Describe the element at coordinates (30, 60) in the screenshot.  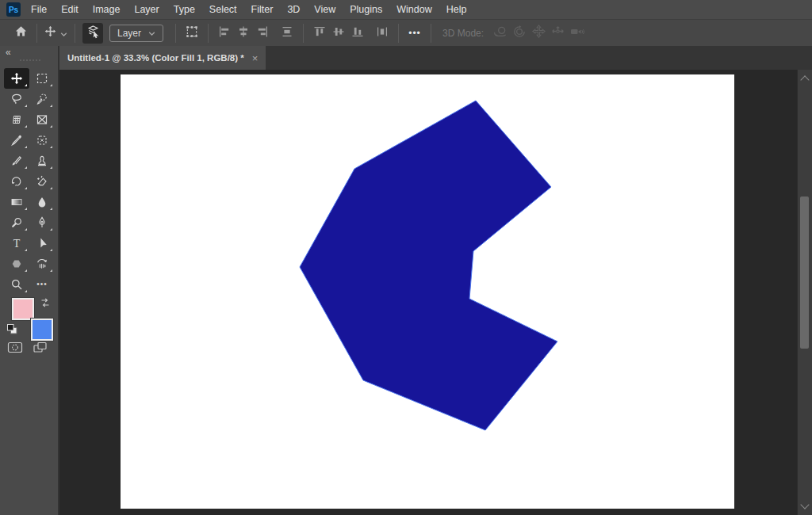
I see `panel-drag-handle` at that location.